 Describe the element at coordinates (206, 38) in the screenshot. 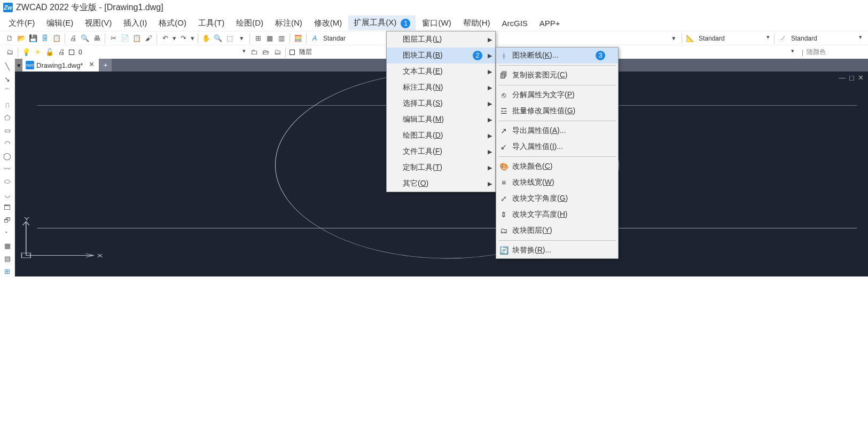

I see `pan-icon: ✋` at that location.